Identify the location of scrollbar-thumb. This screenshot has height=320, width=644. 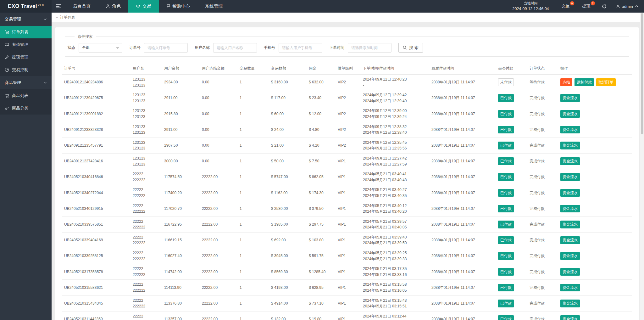
(642, 74).